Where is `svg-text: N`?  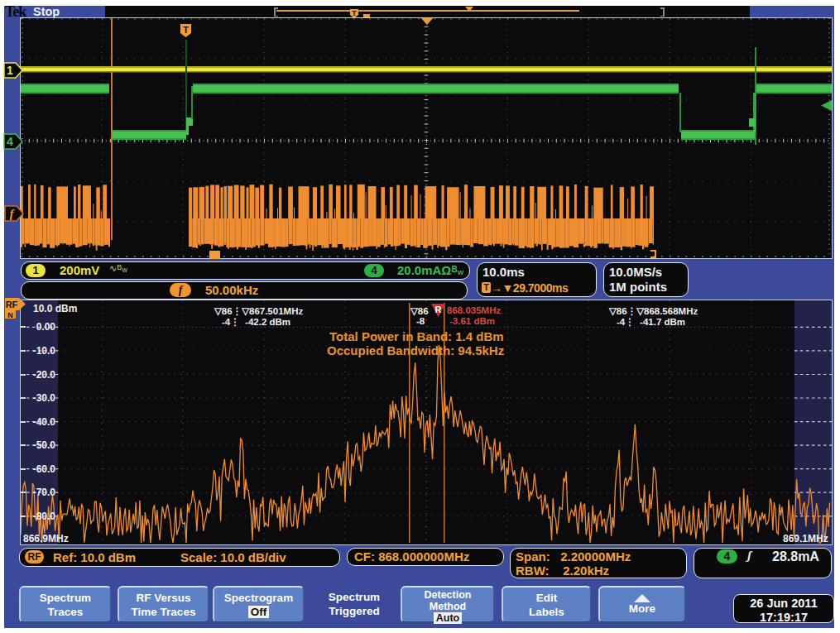
svg-text: N is located at coordinates (10, 315).